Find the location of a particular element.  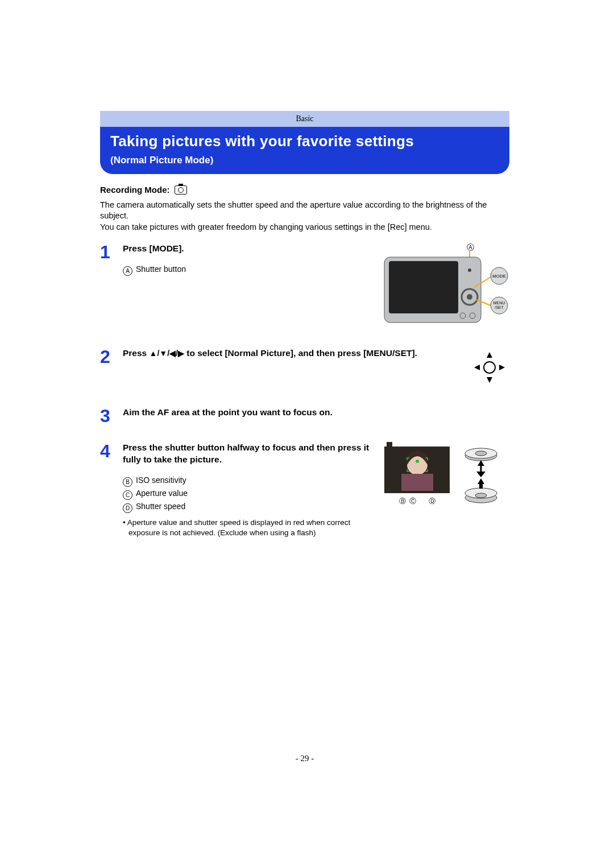

camera-icon is located at coordinates (181, 190).